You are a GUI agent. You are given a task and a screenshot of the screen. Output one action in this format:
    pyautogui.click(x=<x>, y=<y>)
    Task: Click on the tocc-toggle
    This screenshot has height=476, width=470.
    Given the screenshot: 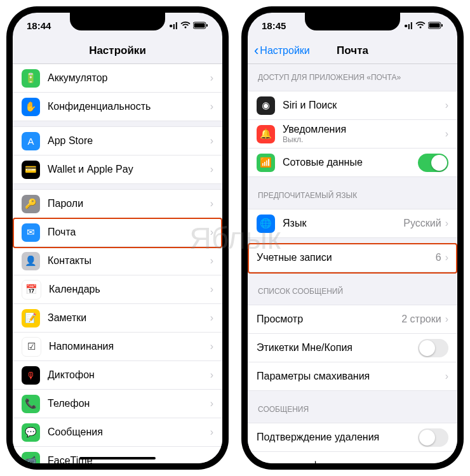 What is the action you would take?
    pyautogui.click(x=433, y=348)
    